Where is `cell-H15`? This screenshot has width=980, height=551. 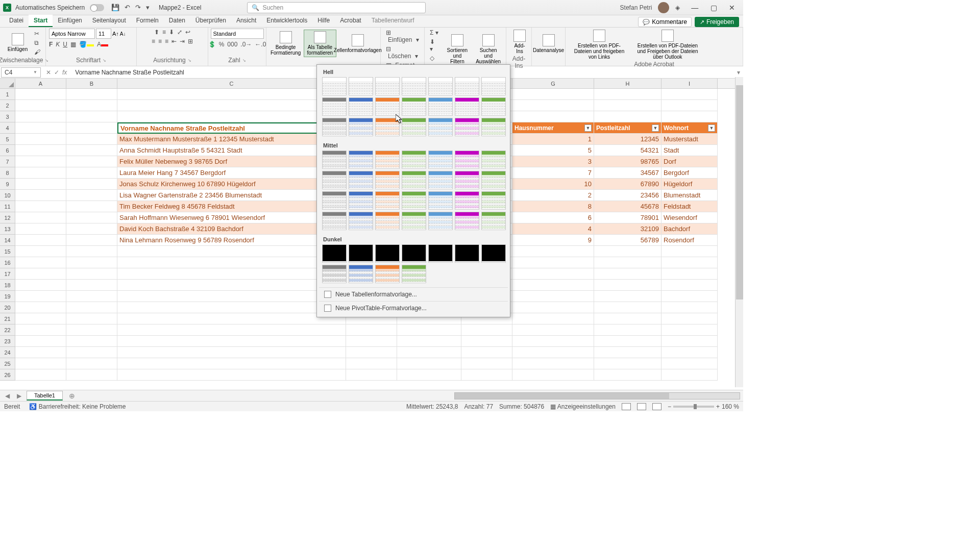 cell-H15 is located at coordinates (628, 252).